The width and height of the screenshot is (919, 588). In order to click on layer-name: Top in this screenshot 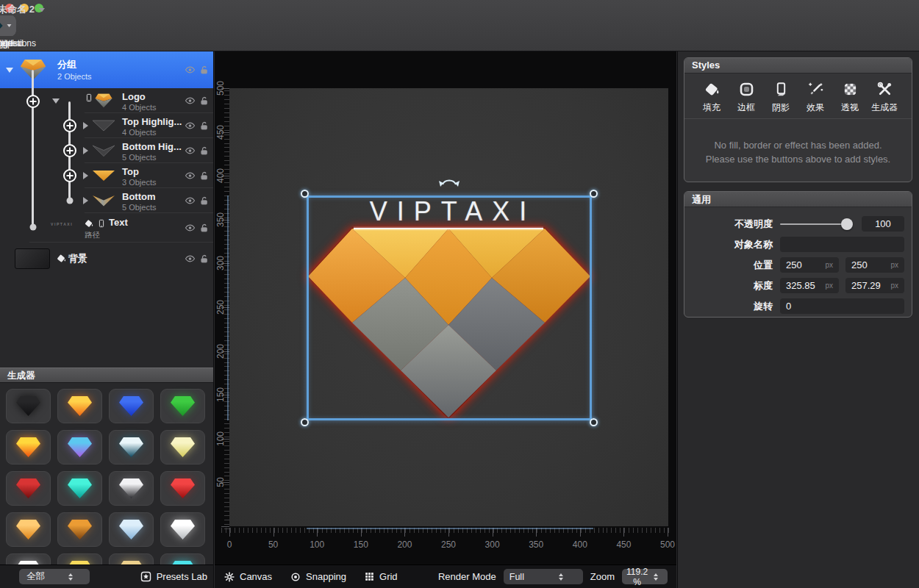, I will do `click(139, 172)`.